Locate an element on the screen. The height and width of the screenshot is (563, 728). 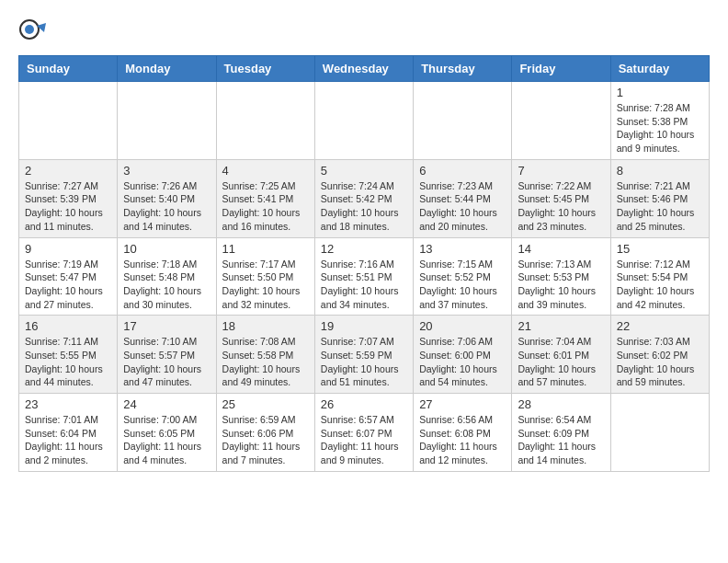
calendar-cell: 19Sunrise: 7:07 AM Sunset: 5:59 PM Dayli… is located at coordinates (364, 355).